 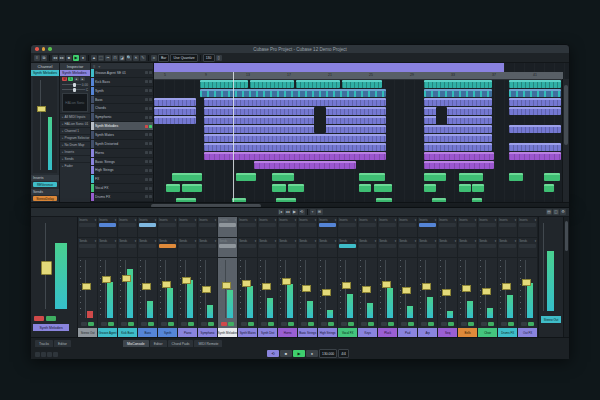 I want to click on channel-panel-header: Channel, so click(x=45, y=66).